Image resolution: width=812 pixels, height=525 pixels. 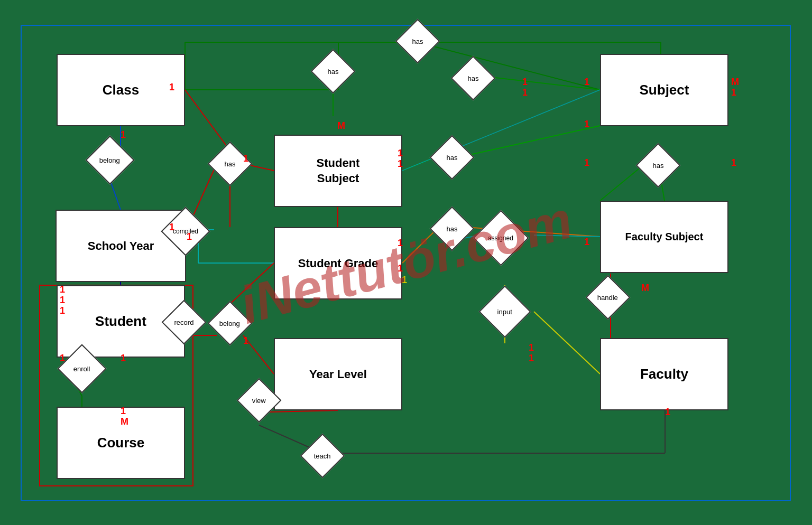 I want to click on card-course-2: M, so click(x=125, y=421).